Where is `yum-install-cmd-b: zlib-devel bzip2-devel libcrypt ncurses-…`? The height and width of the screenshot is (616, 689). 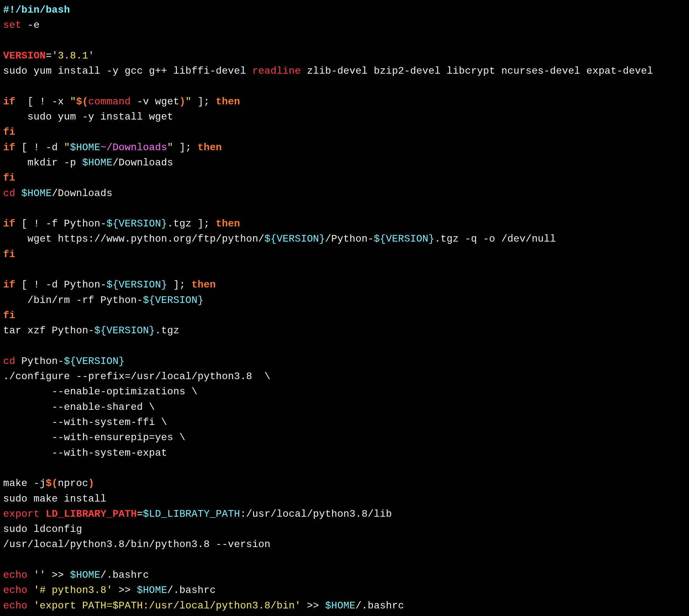
yum-install-cmd-b: zlib-devel bzip2-devel libcrypt ncurses-… is located at coordinates (477, 71).